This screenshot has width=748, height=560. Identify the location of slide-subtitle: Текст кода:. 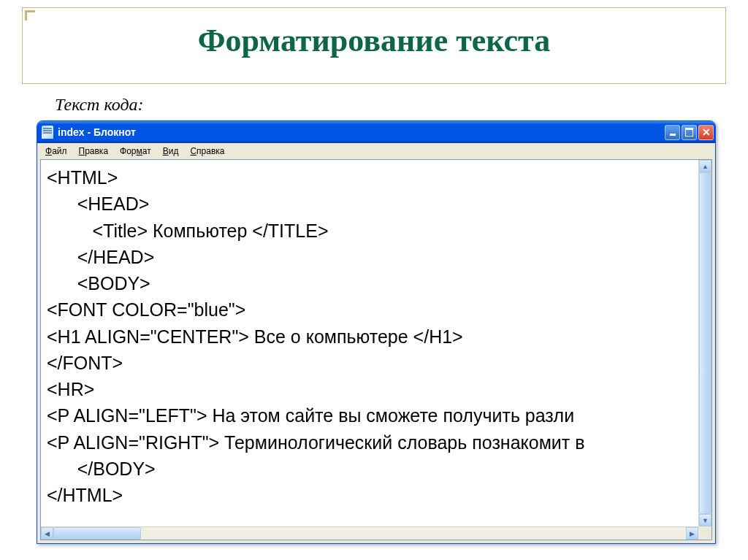
(99, 105).